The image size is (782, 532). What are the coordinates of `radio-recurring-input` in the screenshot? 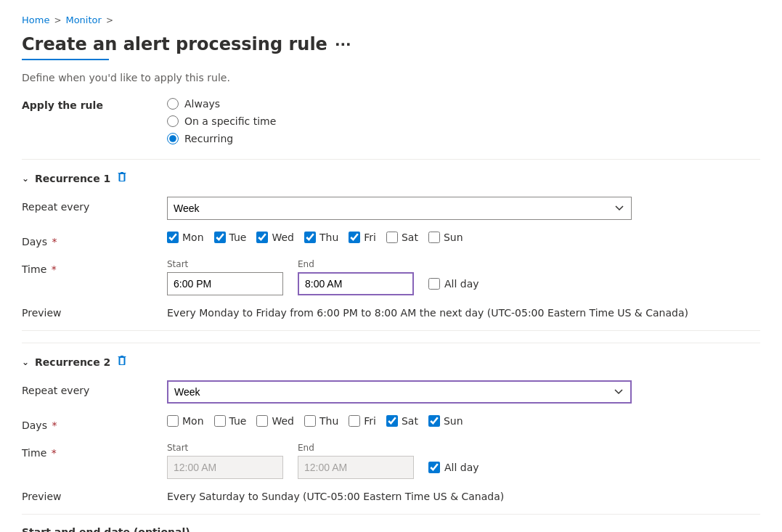 It's located at (173, 139).